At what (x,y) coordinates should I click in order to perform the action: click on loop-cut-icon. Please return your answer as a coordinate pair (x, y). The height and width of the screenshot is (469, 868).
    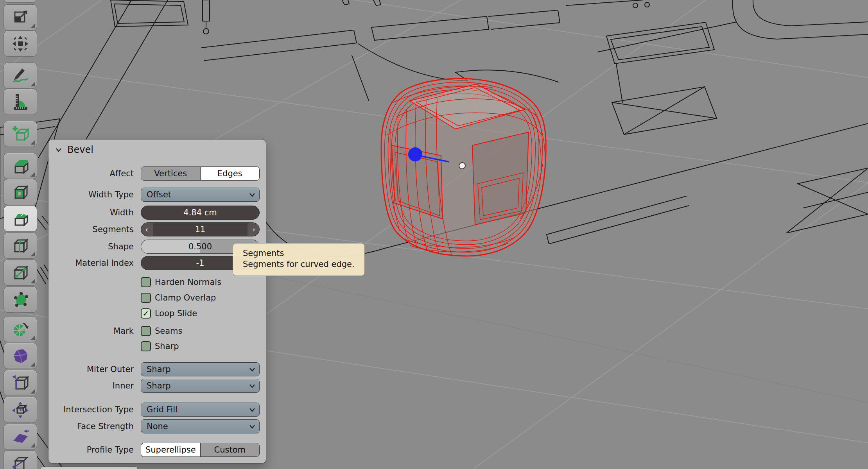
    Looking at the image, I should click on (20, 246).